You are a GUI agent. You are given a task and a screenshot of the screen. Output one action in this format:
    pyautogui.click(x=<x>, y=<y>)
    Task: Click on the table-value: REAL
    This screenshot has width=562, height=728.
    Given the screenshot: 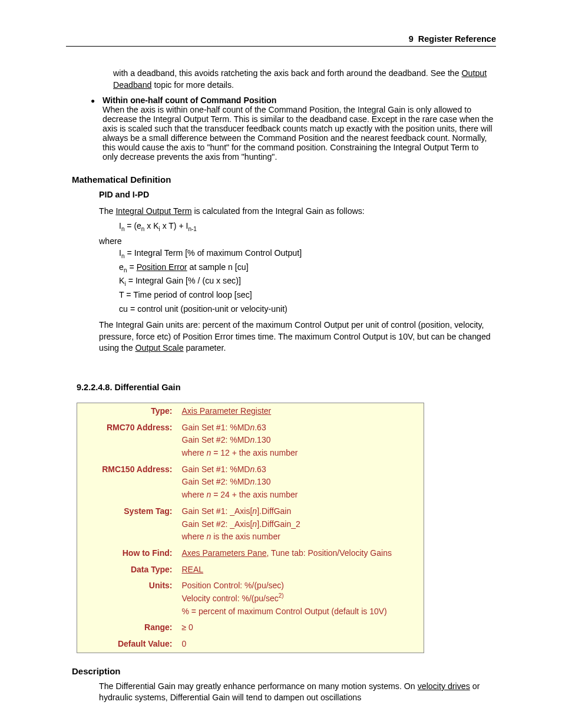 What is the action you would take?
    pyautogui.click(x=300, y=570)
    